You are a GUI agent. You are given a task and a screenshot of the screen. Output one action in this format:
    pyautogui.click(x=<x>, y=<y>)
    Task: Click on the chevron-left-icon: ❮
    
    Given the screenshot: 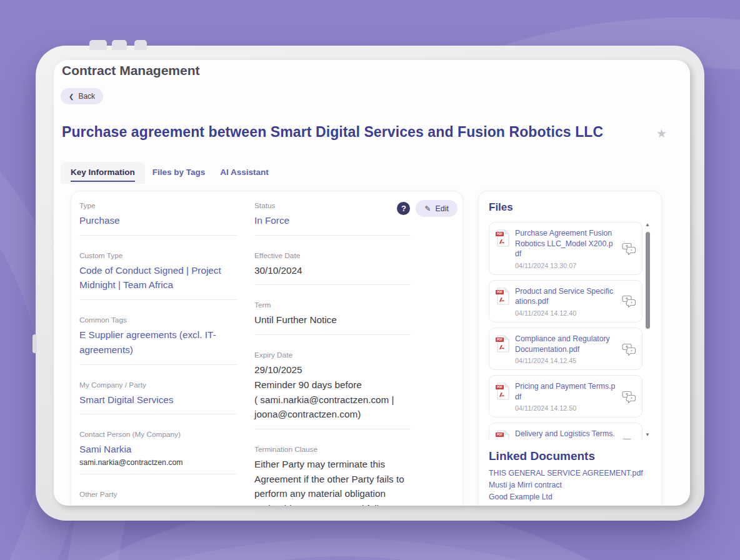 What is the action you would take?
    pyautogui.click(x=71, y=96)
    